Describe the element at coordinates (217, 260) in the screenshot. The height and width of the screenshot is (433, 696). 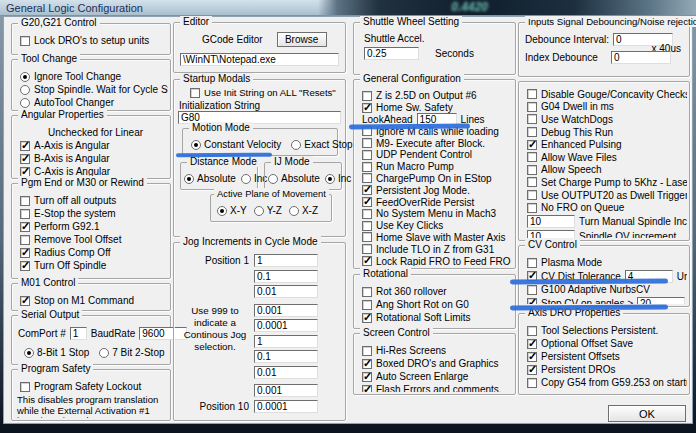
I see `jog-position-label: Position 1` at that location.